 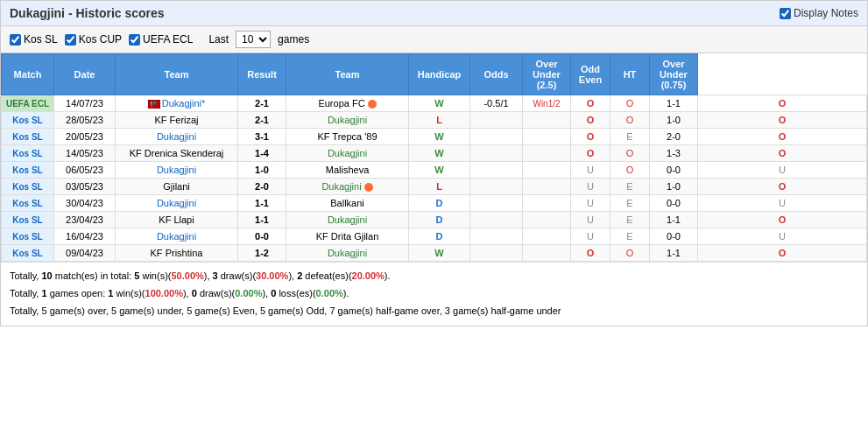 I want to click on col-odd-even: Odd Even, so click(x=590, y=75).